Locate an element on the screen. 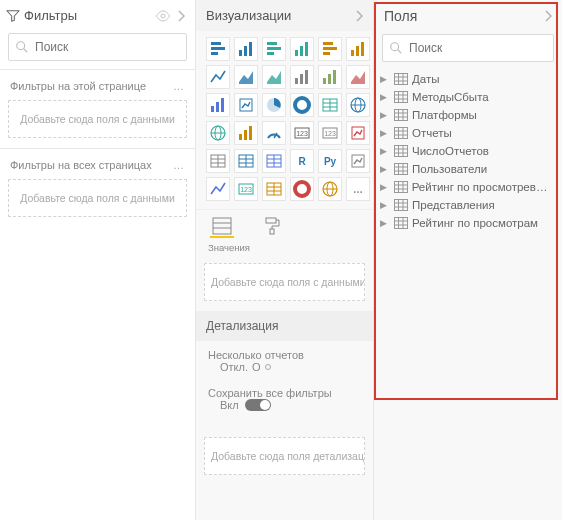  vis-r-visual-icon: R is located at coordinates (302, 161).